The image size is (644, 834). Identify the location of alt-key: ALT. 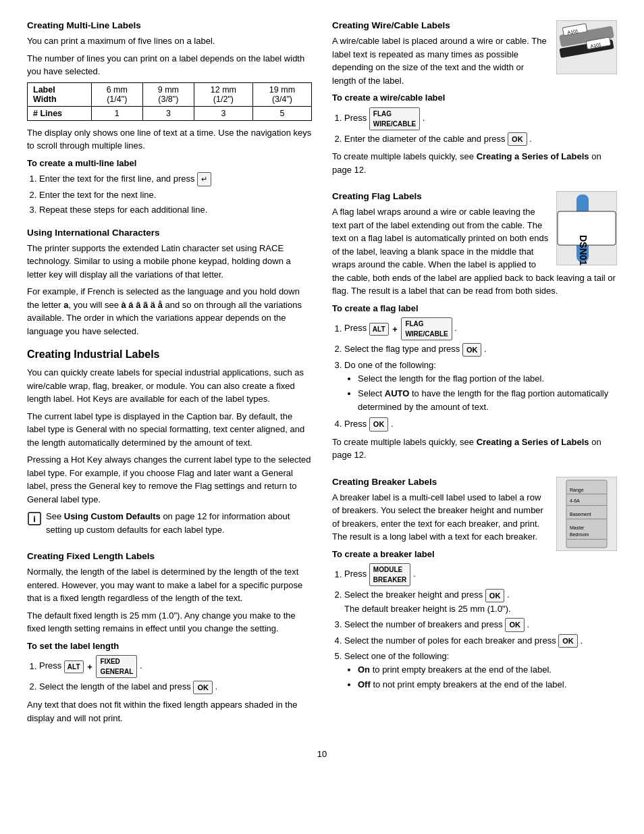
(74, 667).